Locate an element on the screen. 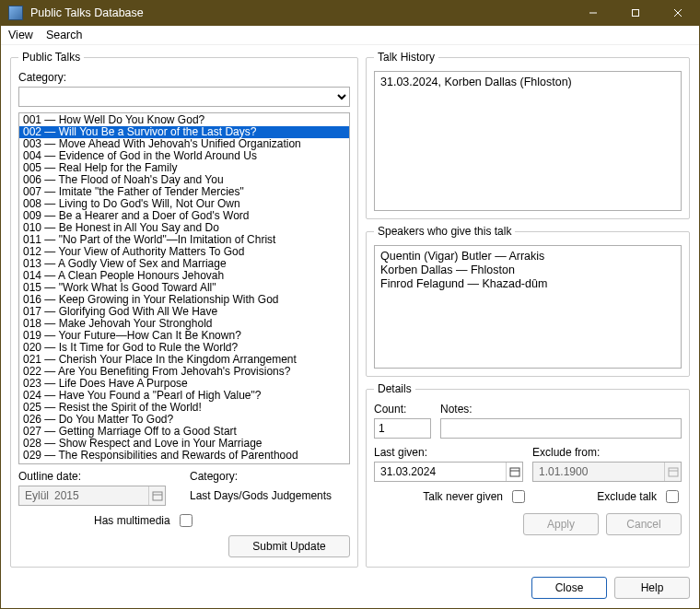 The image size is (700, 609). talk-item: 027 — Getting Marriage Off to a Good Sta… is located at coordinates (184, 431).